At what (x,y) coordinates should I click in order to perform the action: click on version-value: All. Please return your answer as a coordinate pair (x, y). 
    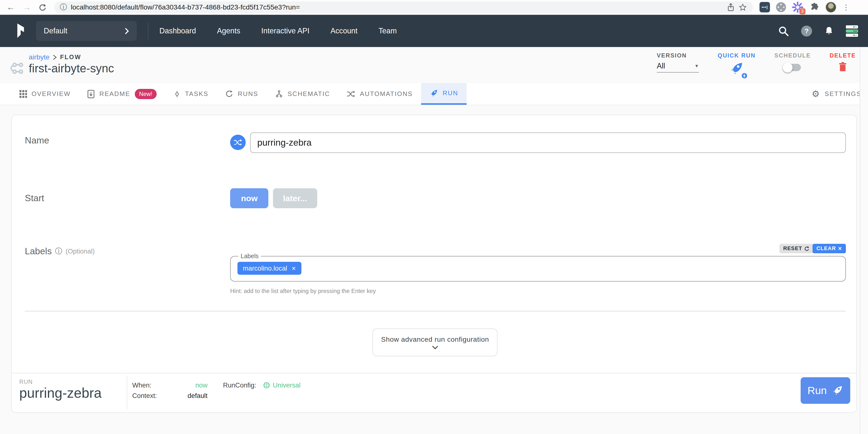
    Looking at the image, I should click on (661, 66).